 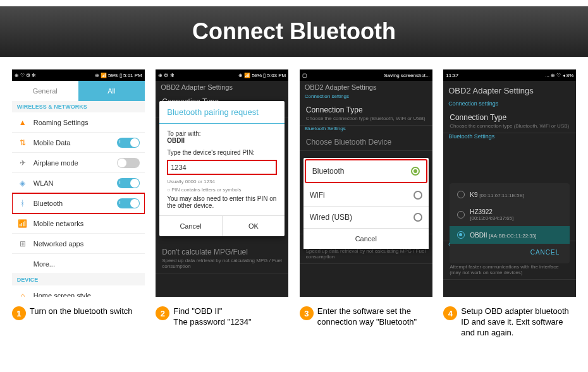 I want to click on pin-input: 1234, so click(x=222, y=167).